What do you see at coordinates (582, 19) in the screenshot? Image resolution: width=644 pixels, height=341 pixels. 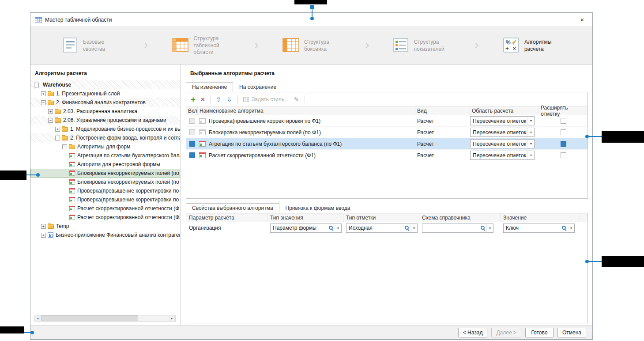 I see `close-icon: ×` at bounding box center [582, 19].